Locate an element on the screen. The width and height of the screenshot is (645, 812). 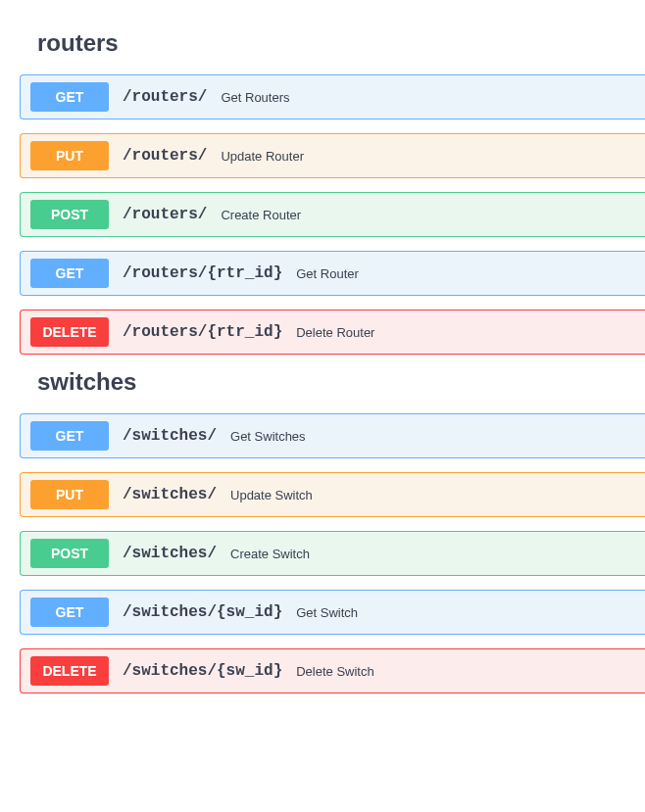
endpoint-row: PUT /routers/ Update Router is located at coordinates (332, 156).